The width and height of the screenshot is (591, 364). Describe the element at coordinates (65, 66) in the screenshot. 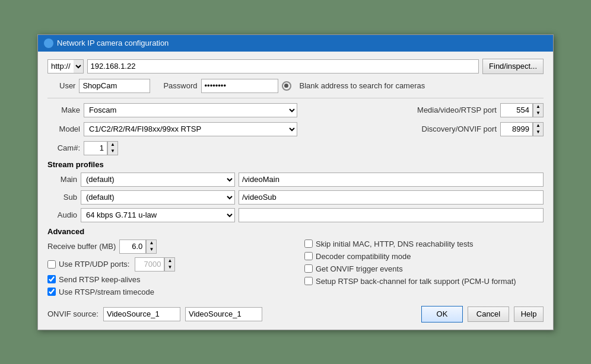

I see `protocol-selector: http://` at that location.